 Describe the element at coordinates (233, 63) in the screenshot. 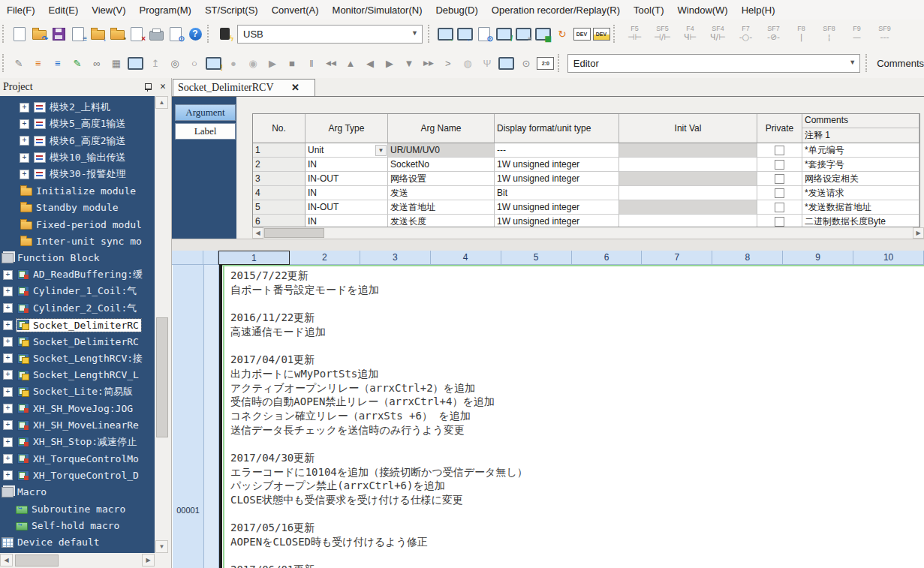

I see `record-icon: ●` at that location.